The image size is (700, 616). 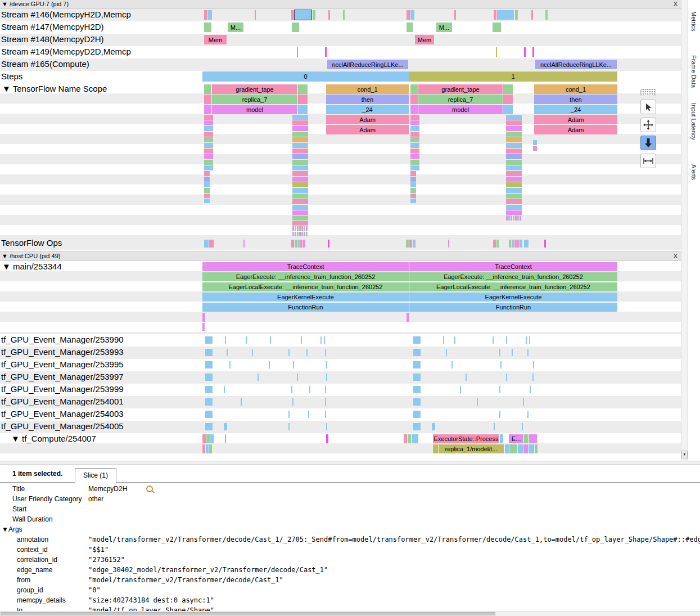 I want to click on slice-model: model, so click(x=460, y=109).